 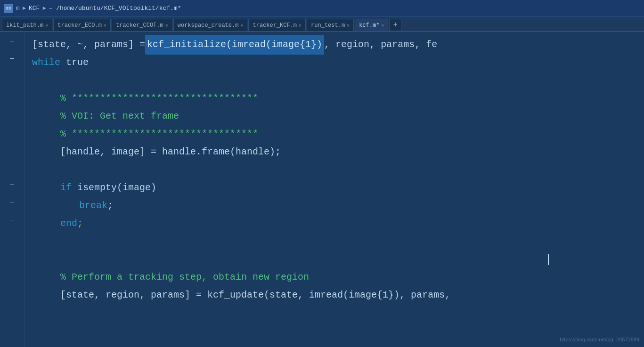 What do you see at coordinates (18, 8) in the screenshot?
I see `breadcrumb-m: m` at bounding box center [18, 8].